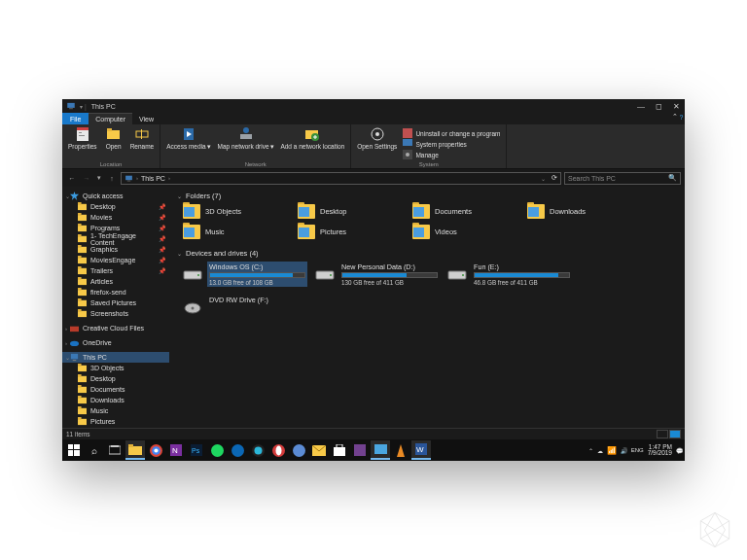 The width and height of the screenshot is (747, 560). I want to click on nav-item: Documents, so click(116, 389).